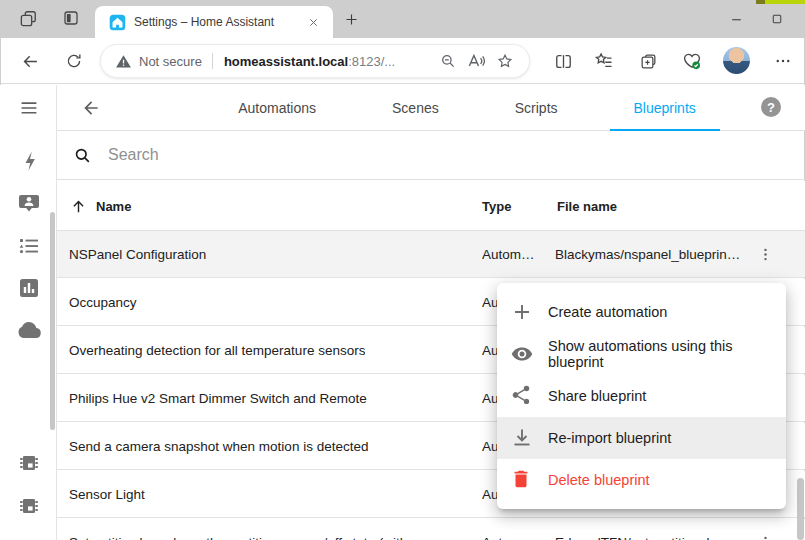  I want to click on back-icon, so click(30, 61).